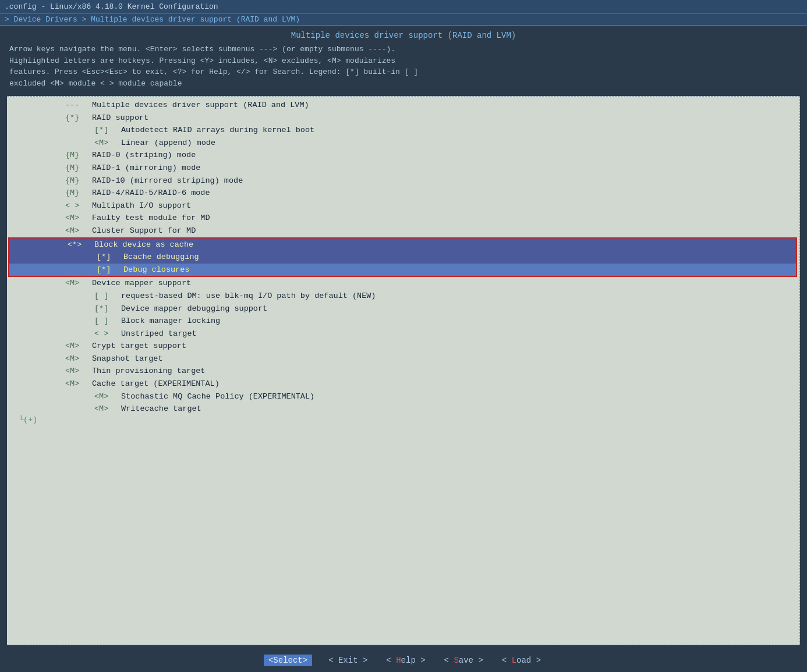  What do you see at coordinates (404, 7) in the screenshot?
I see `title-bar: .config - Linux/x86 4.18.0 Kernel Config…` at bounding box center [404, 7].